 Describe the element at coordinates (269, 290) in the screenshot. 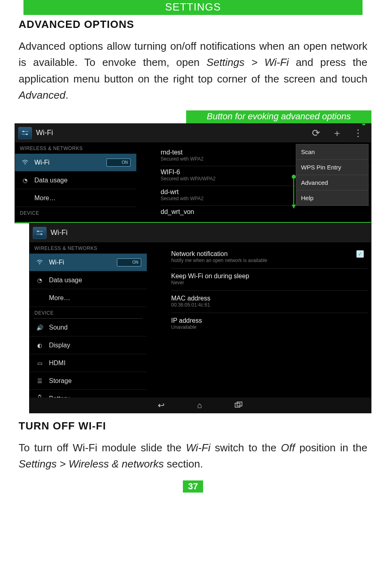

I see `advanced-panel: Network notification Notify me when an o…` at that location.